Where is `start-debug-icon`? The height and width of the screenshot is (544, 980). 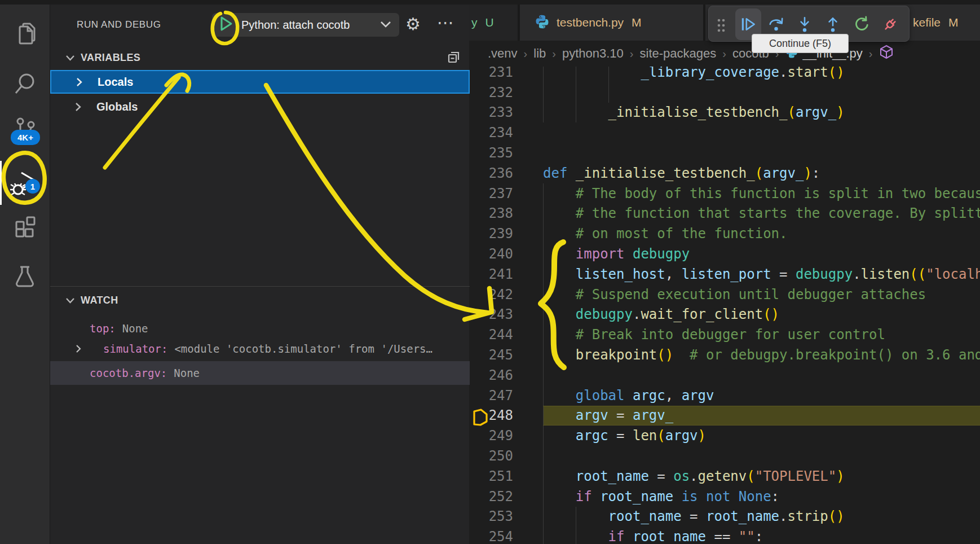 start-debug-icon is located at coordinates (226, 25).